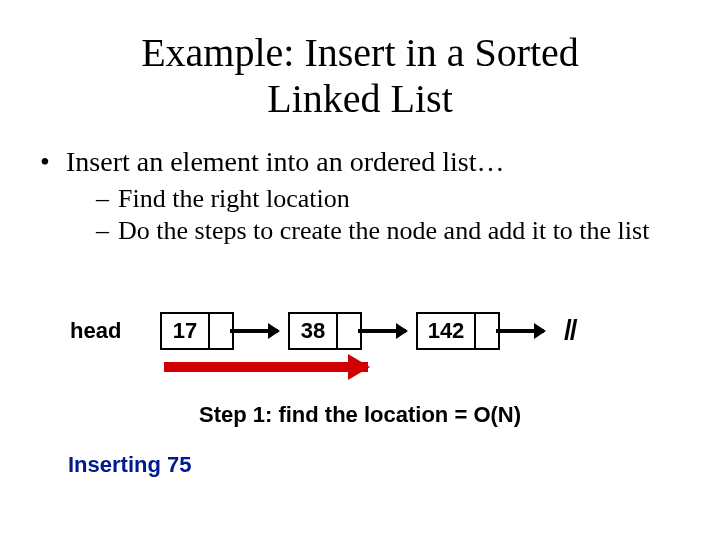 The height and width of the screenshot is (540, 720). What do you see at coordinates (360, 162) in the screenshot?
I see `bullet-level1: Insert an element into an ordered list…` at bounding box center [360, 162].